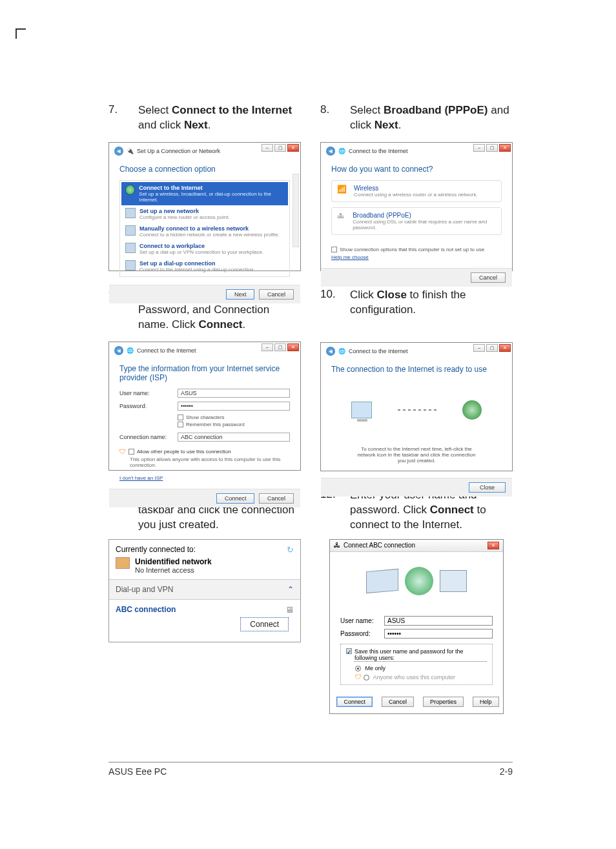 Image resolution: width=616 pixels, height=849 pixels. Describe the element at coordinates (149, 406) in the screenshot. I see `password-label: Password:` at that location.